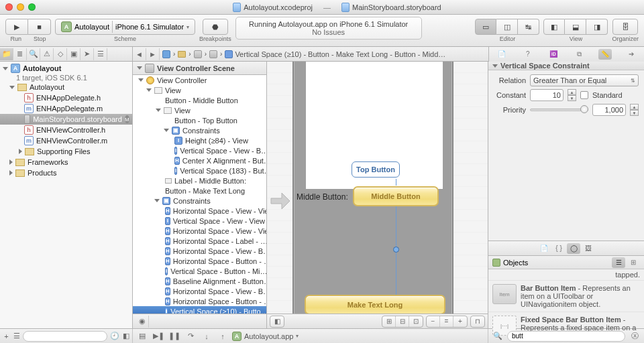  Describe the element at coordinates (486, 27) in the screenshot. I see `standard-editor-button: ▭` at that location.